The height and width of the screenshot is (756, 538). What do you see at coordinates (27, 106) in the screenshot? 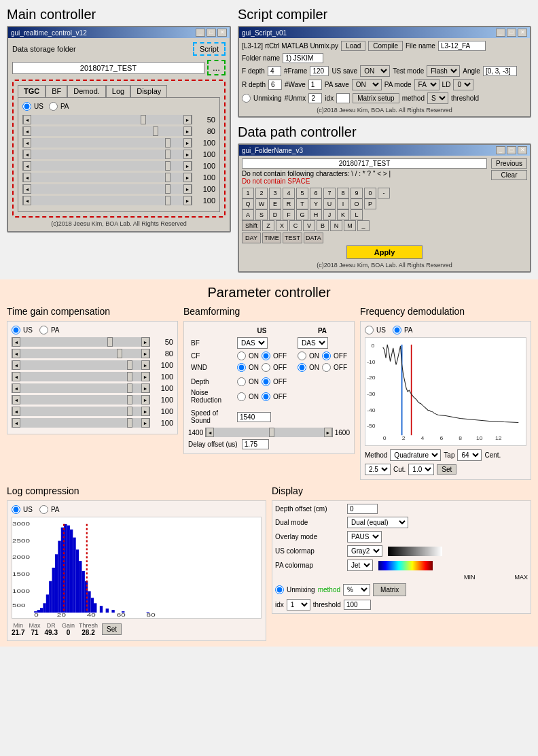
I see `us-radio` at bounding box center [27, 106].